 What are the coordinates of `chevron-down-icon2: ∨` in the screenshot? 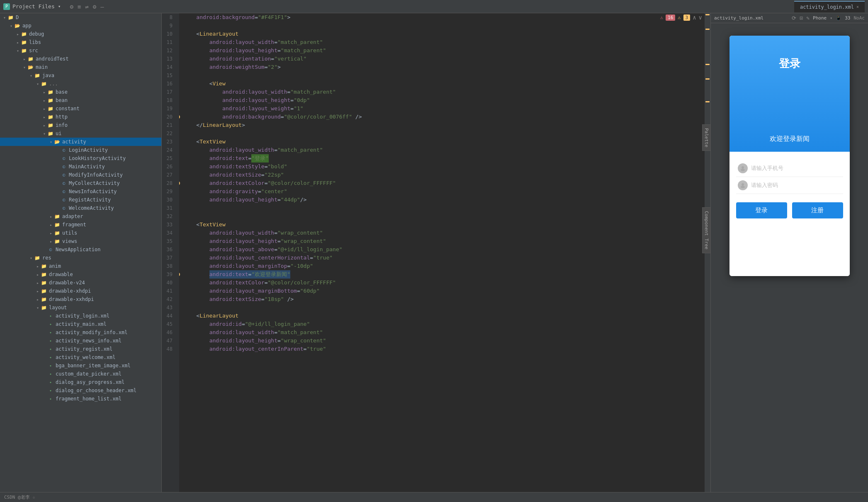 It's located at (700, 17).